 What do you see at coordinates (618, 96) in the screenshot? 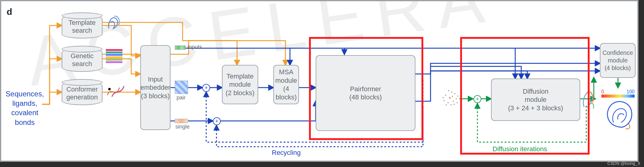
I see `confidence-scale-bar` at bounding box center [618, 96].